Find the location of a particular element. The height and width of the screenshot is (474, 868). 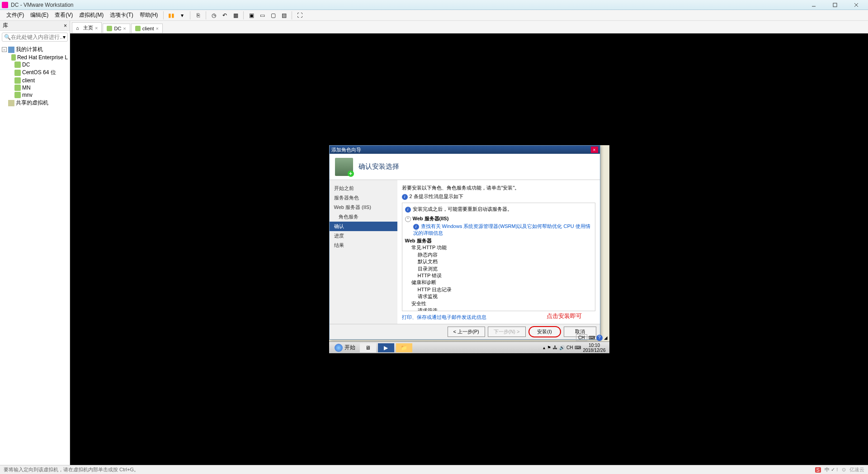

feature-item: 请求监视 is located at coordinates (499, 297).